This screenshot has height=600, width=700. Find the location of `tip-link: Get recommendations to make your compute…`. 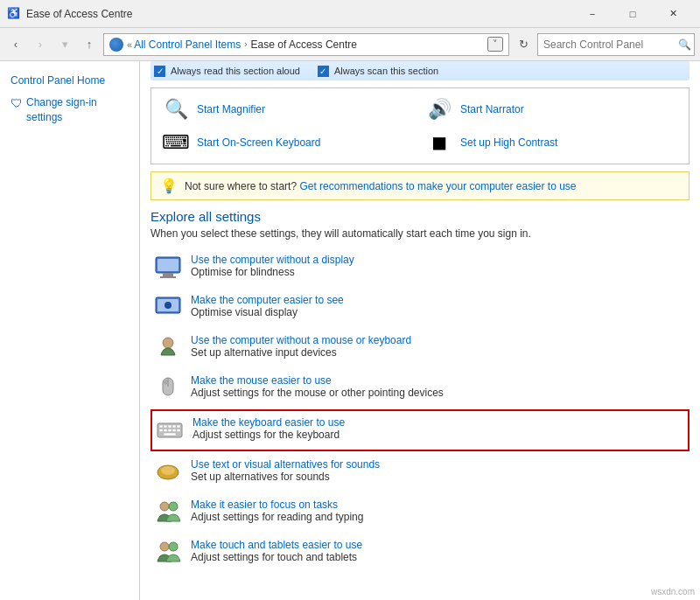

tip-link: Get recommendations to make your compute… is located at coordinates (438, 186).